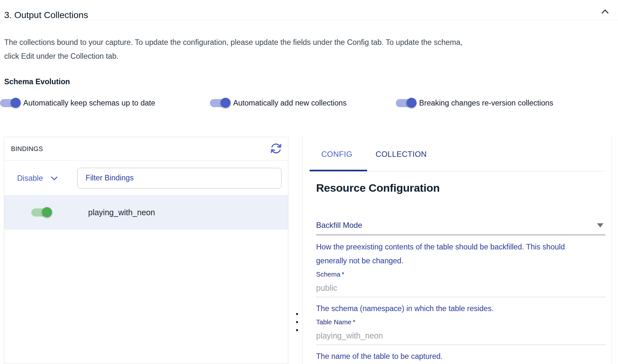 Image resolution: width=618 pixels, height=364 pixels. Describe the element at coordinates (308, 56) in the screenshot. I see `description-line: click Edit under the Collection tab.` at that location.